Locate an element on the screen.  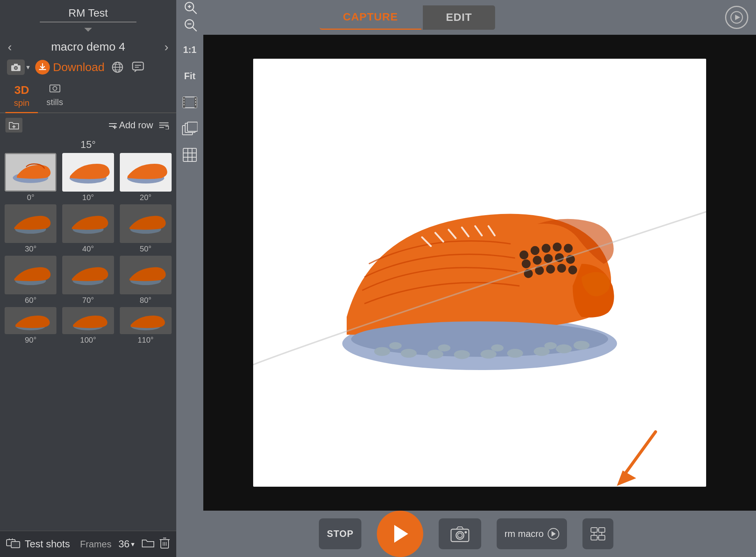
shot-label-110: 110° is located at coordinates (145, 340).